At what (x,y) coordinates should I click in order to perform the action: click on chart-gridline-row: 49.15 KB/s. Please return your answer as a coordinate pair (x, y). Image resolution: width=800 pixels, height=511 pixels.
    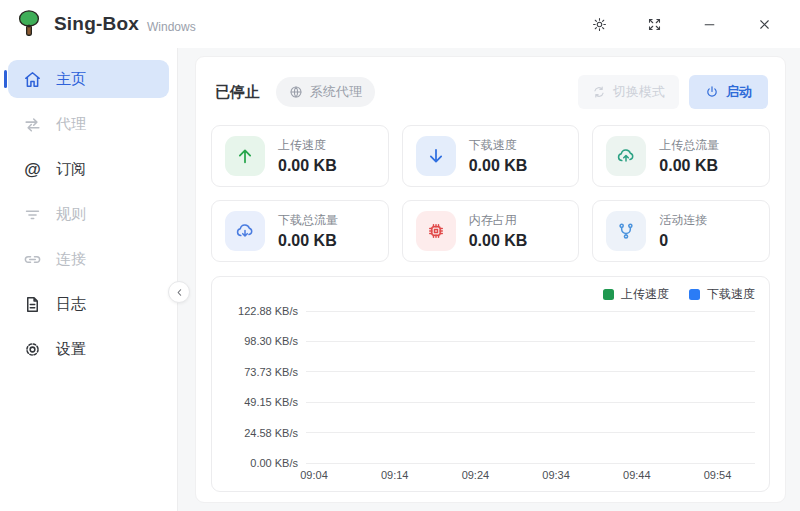
    Looking at the image, I should click on (490, 402).